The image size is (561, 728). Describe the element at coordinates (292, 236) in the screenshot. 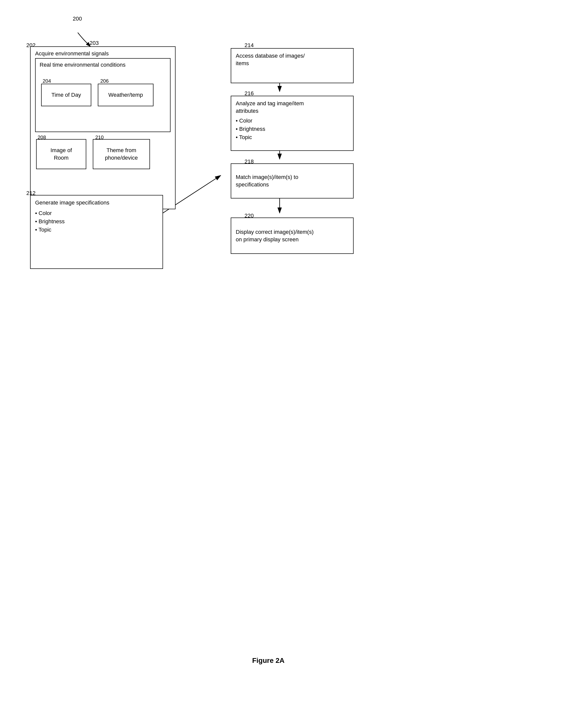

I see `display-correct-box: Display correct image(s)/item(s)on prima…` at that location.